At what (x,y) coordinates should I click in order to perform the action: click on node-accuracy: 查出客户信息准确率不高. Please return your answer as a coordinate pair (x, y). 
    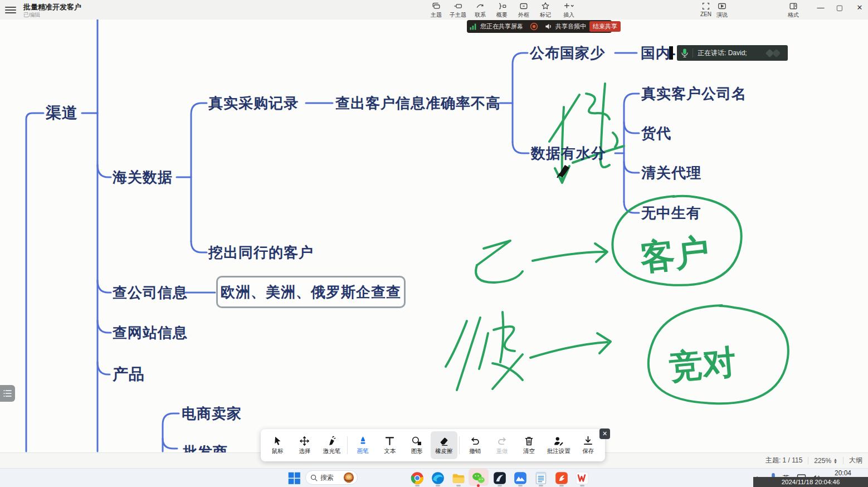
    Looking at the image, I should click on (418, 104).